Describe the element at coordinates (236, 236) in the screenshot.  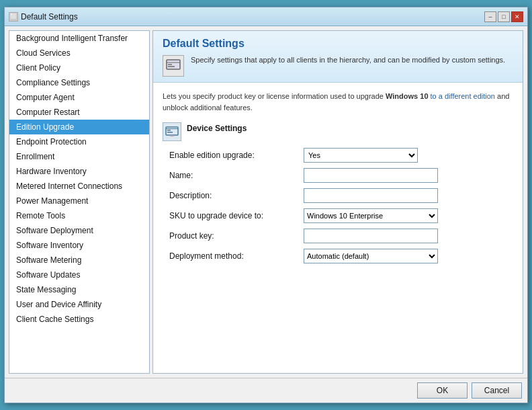
I see `product-key-label: Product key:` at that location.